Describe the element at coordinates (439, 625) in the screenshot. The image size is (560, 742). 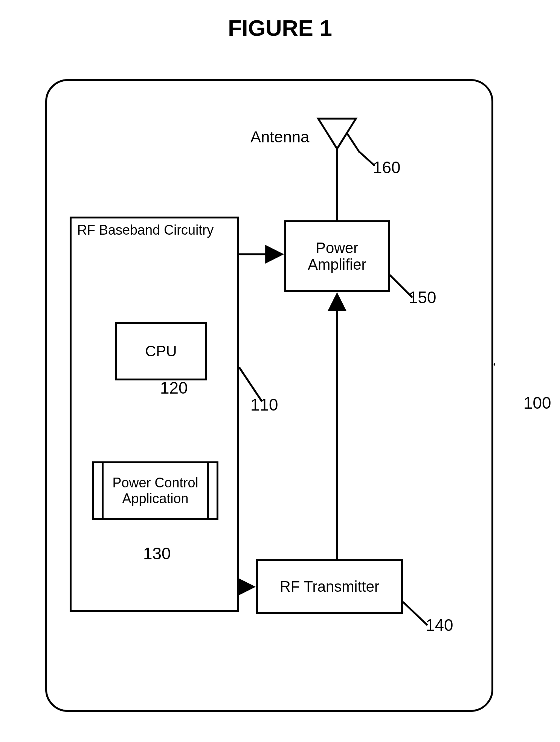
I see `ref-140: 140` at that location.